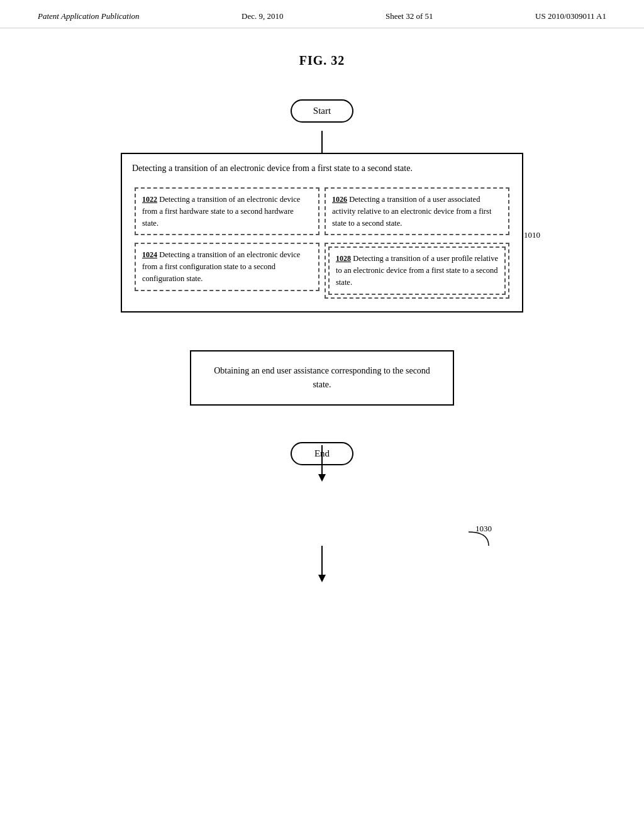  Describe the element at coordinates (150, 199) in the screenshot. I see `box-1022-num: 1022` at that location.